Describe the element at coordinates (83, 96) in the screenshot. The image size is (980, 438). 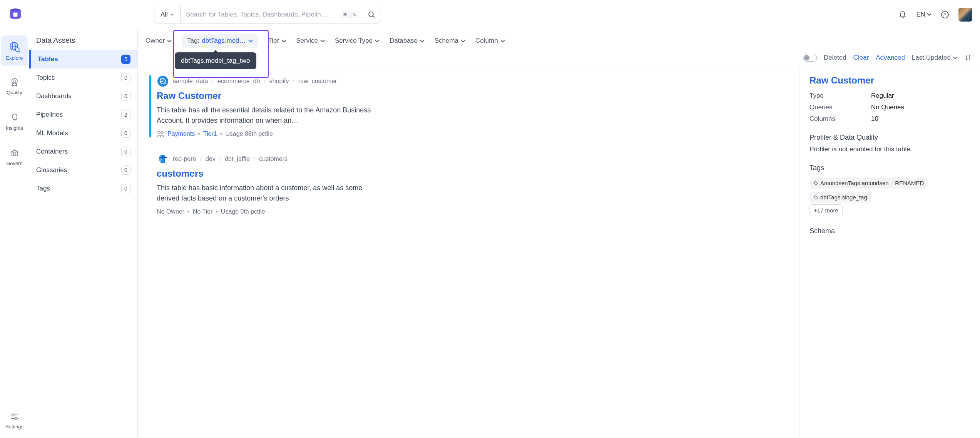
I see `secondary-item-dashboards: Dashboards 0` at that location.